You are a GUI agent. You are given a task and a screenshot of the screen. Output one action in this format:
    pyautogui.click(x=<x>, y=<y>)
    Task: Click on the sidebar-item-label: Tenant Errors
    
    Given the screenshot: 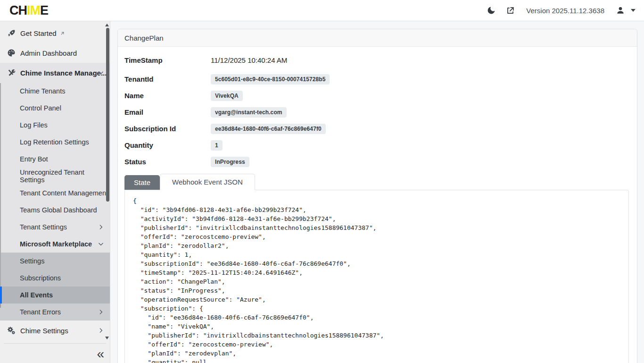 What is the action you would take?
    pyautogui.click(x=41, y=312)
    